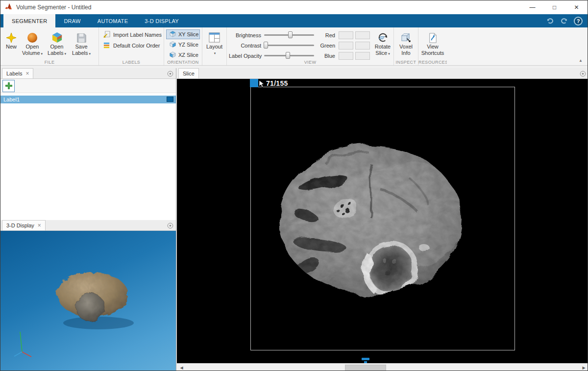 The image size is (588, 371). Describe the element at coordinates (181, 368) in the screenshot. I see `scroll-left-button: ◀` at that location.